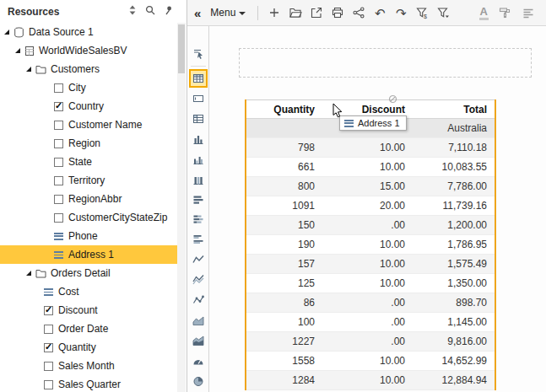  I want to click on table-cell: 1,200.00, so click(454, 225).